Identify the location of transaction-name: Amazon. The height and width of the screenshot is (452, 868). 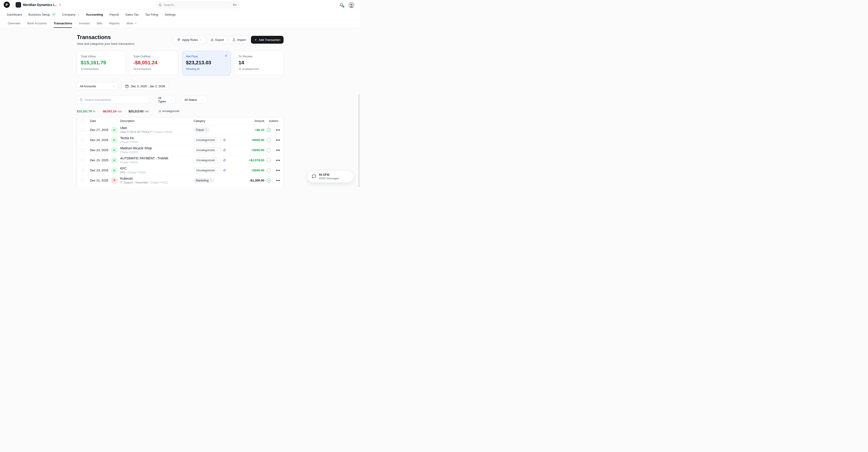
(156, 187).